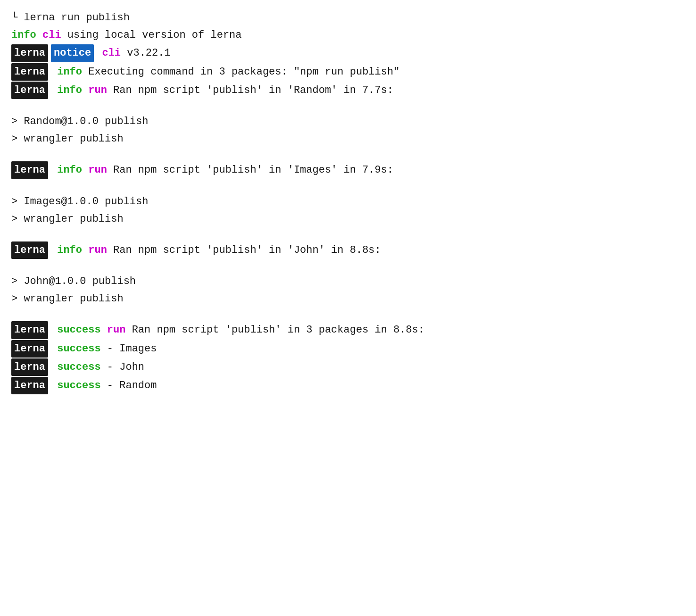 The height and width of the screenshot is (616, 696). What do you see at coordinates (348, 330) in the screenshot?
I see `terminal-line: lerna success run Ran npm script 'publis…` at bounding box center [348, 330].